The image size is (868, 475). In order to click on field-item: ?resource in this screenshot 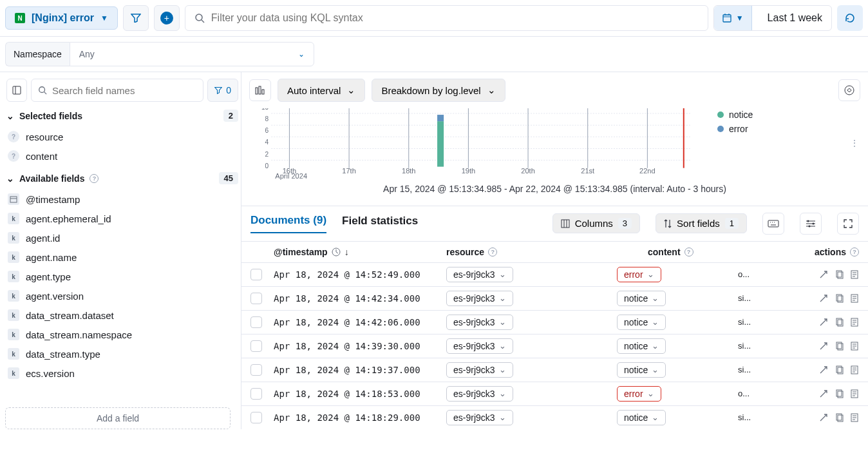, I will do `click(122, 137)`.